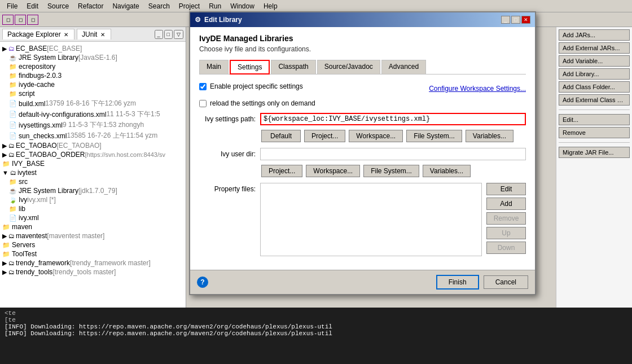  I want to click on tab-package-explorer: Package Explorer ✕, so click(38, 34).